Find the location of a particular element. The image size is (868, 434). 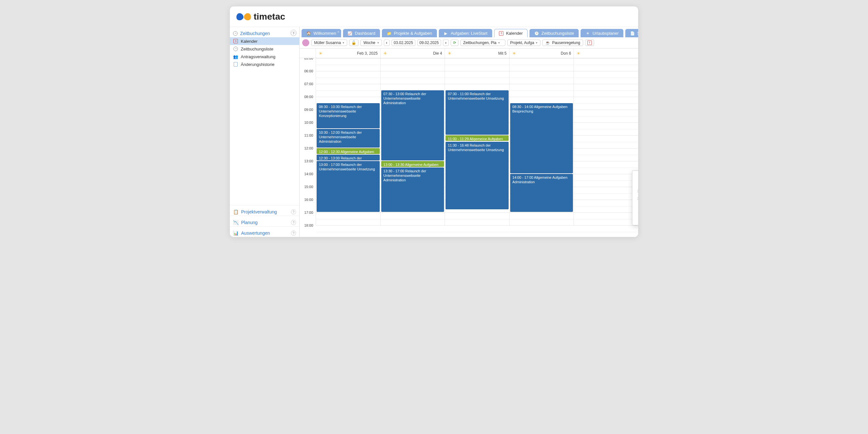

day-column: 07:30 - 11:00 Relaunch der Unternehmensw… is located at coordinates (477, 142).